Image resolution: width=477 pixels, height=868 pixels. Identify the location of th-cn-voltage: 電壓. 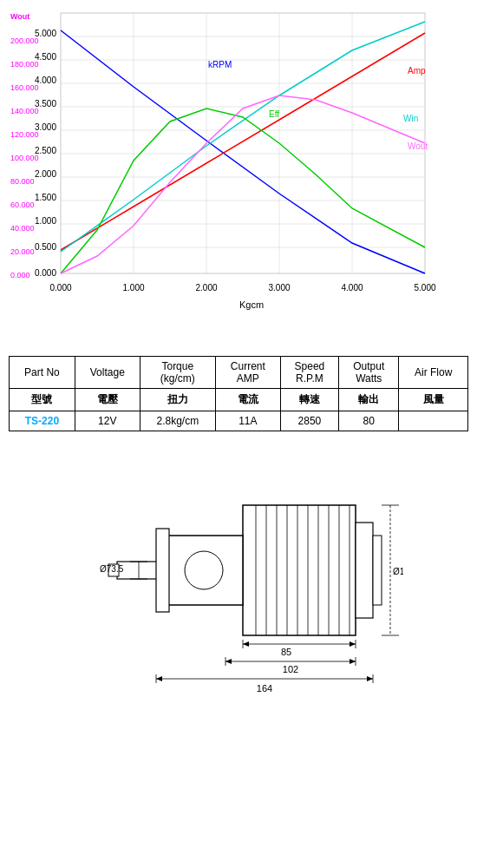
(108, 400).